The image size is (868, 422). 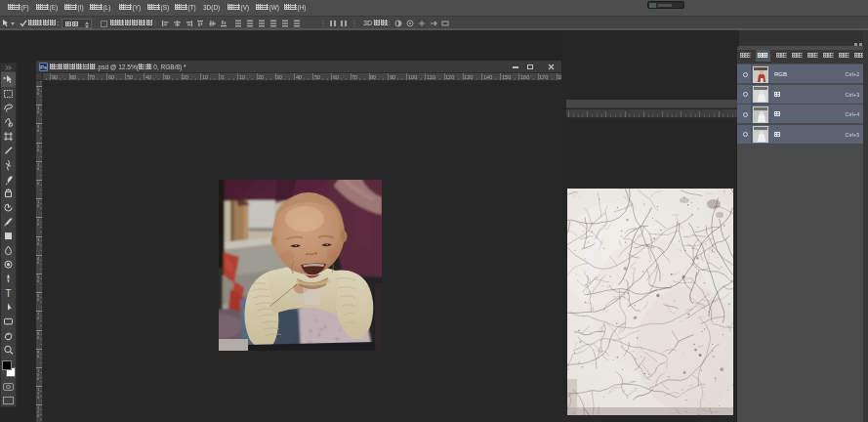 What do you see at coordinates (8, 293) in the screenshot?
I see `svg-text: T` at bounding box center [8, 293].